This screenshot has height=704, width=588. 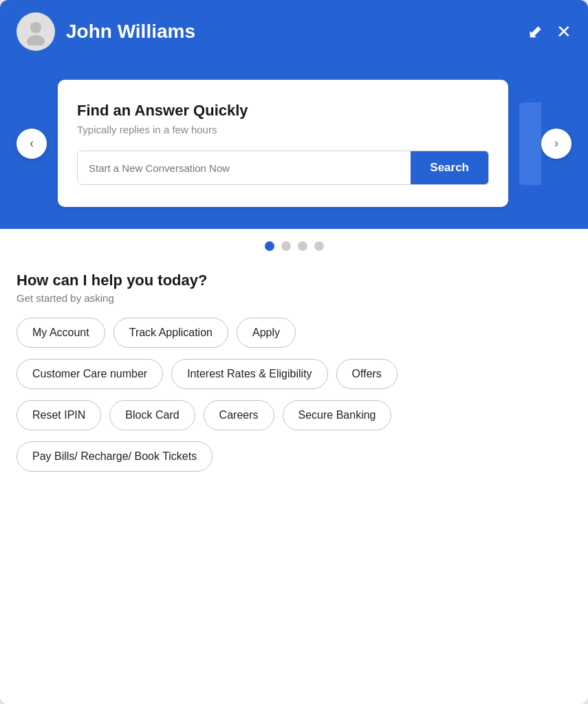 I want to click on minimize-button: ⬋, so click(x=535, y=32).